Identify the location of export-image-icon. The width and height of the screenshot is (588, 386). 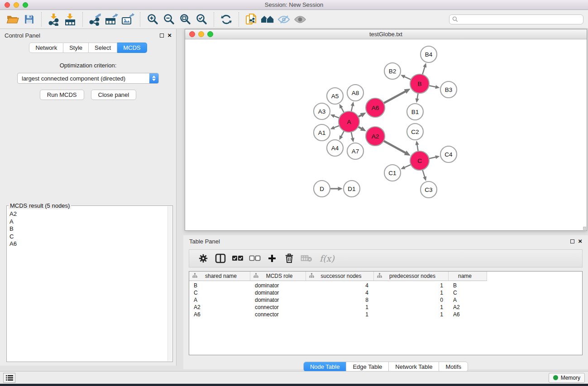
(128, 19).